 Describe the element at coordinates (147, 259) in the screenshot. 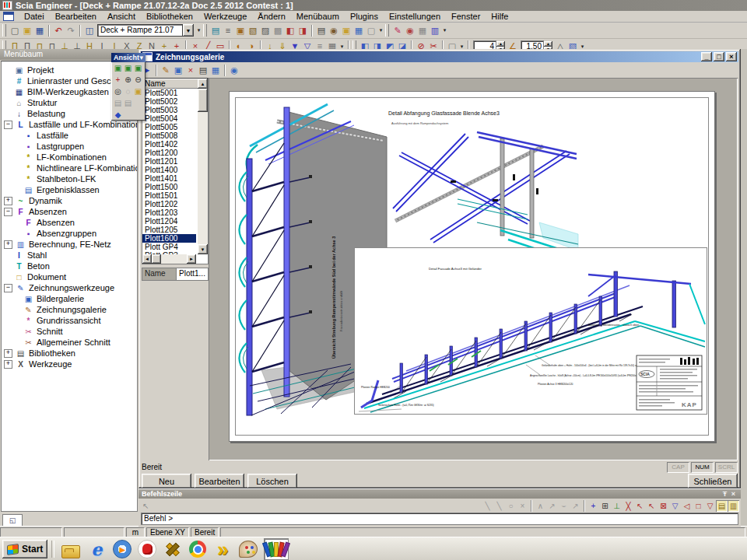

I see `scroll-left-button: ◄` at that location.